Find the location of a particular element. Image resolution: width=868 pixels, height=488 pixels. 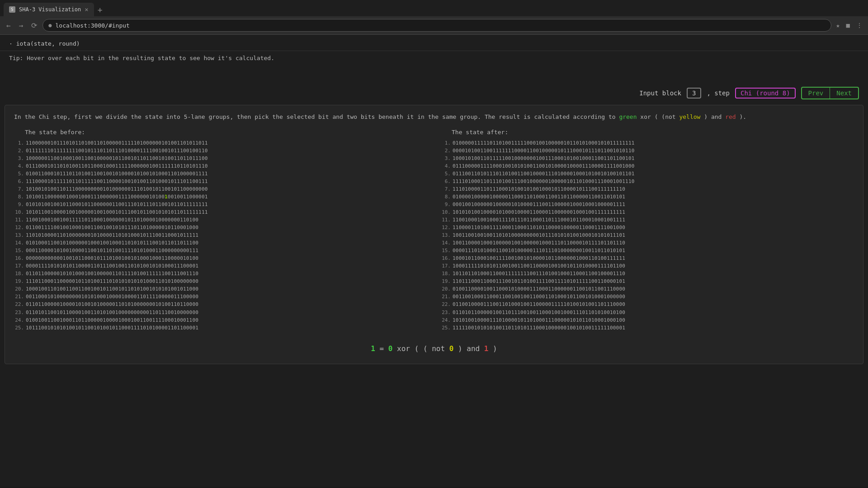

tab-close-button: × is located at coordinates (86, 9).